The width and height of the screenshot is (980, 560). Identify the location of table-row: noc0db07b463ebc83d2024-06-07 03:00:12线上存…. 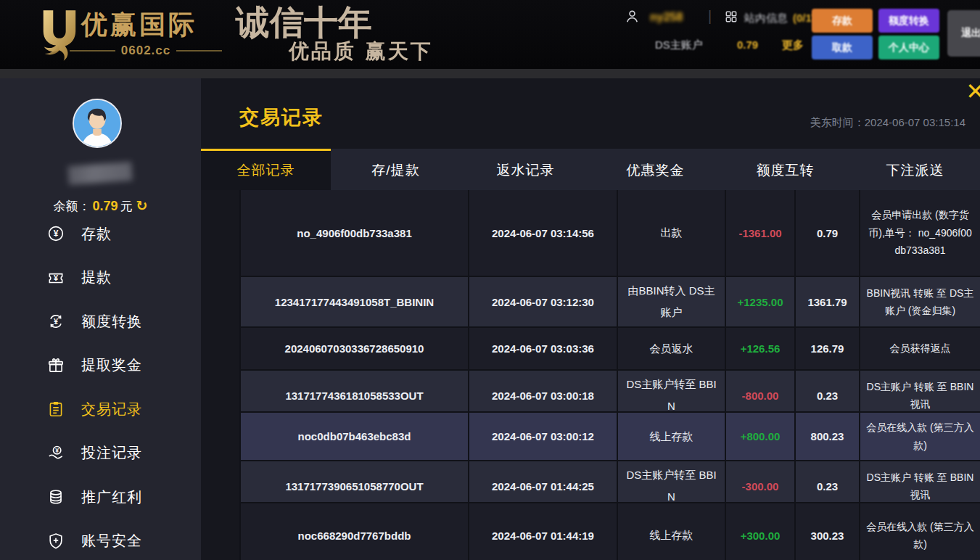
(611, 437).